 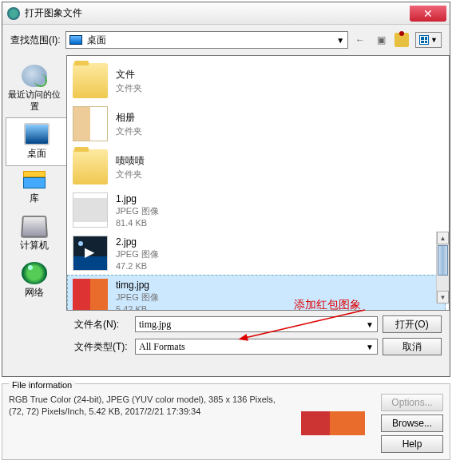 What do you see at coordinates (442, 238) in the screenshot?
I see `scroll-up-arrow-icon: ▲` at bounding box center [442, 238].